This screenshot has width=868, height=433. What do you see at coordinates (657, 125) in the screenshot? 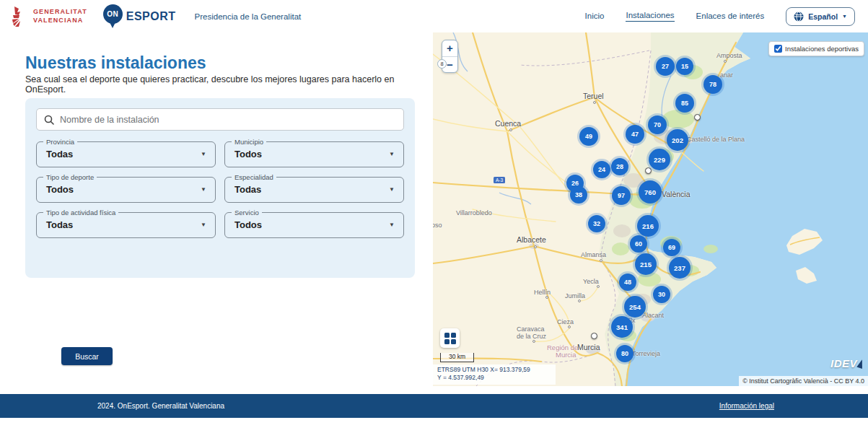
I see `map-cluster: 70` at bounding box center [657, 125].